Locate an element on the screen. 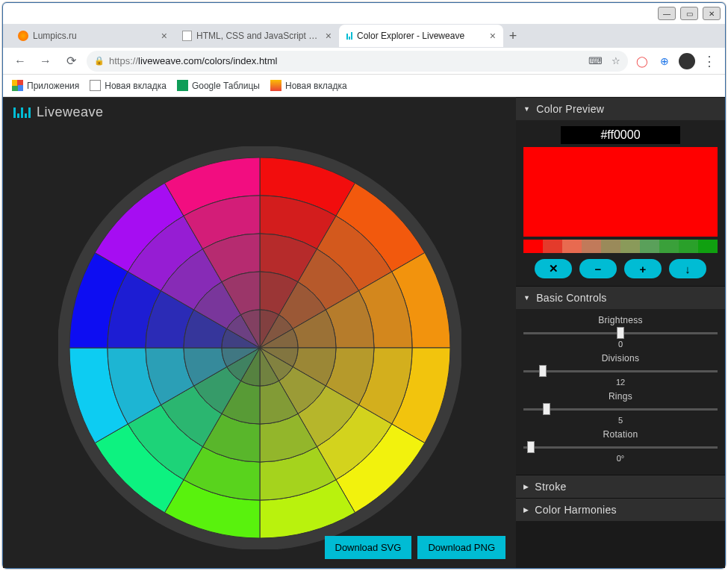  bookmark-newtab-1: Новая вкладка is located at coordinates (128, 85).